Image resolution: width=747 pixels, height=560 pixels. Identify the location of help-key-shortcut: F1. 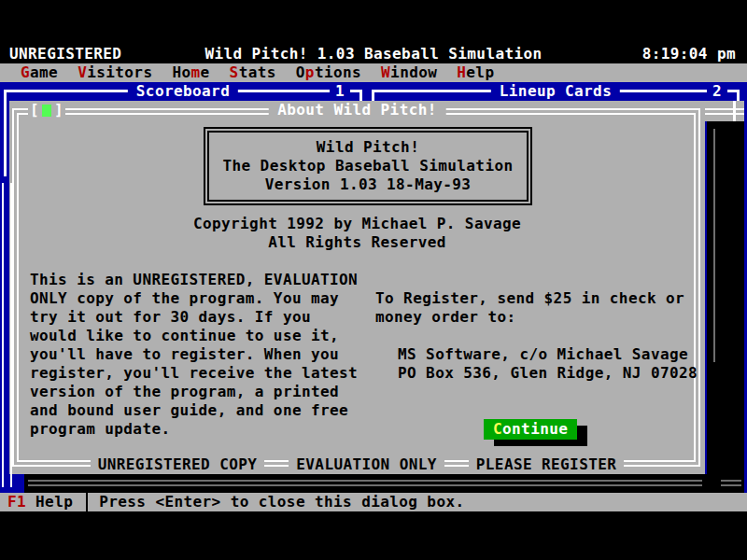
(17, 502).